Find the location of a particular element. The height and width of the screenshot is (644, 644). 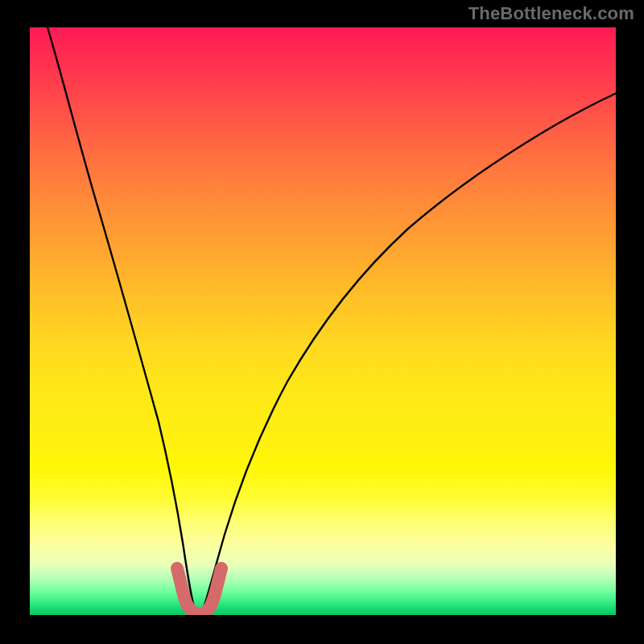

watermark-text: TheBottleneck.com is located at coordinates (551, 14).